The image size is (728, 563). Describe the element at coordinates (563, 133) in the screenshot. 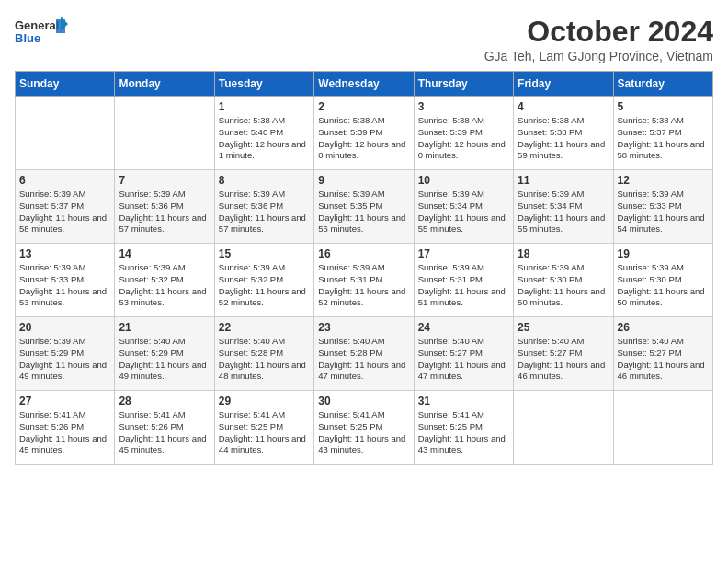

I see `table-row: 4Sunrise: 5:38 AMSunset: 5:38 PMDaylight…` at that location.